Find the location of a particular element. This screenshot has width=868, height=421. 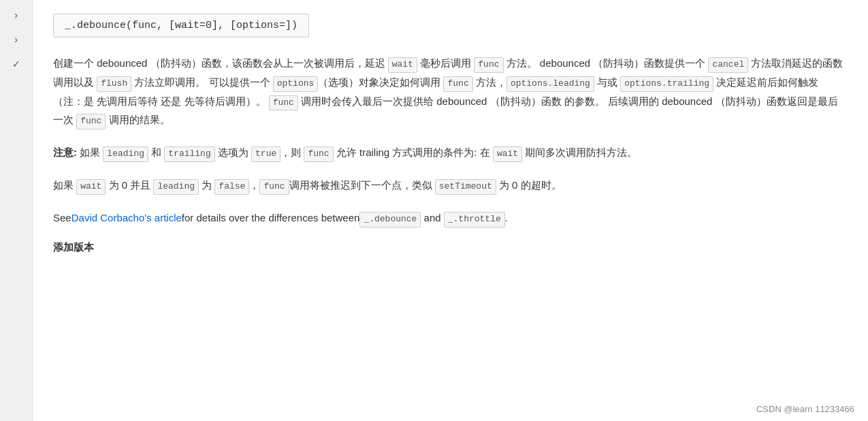

options-leading-code: options.leading is located at coordinates (550, 84).